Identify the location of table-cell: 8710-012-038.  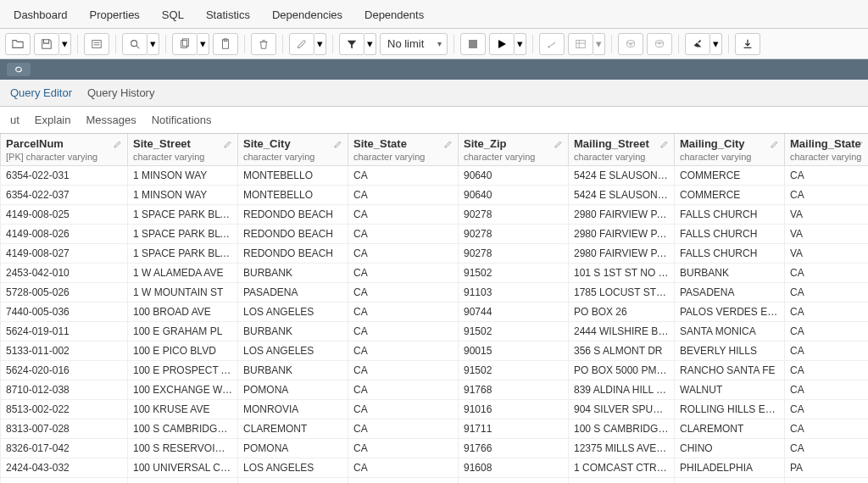
(64, 390).